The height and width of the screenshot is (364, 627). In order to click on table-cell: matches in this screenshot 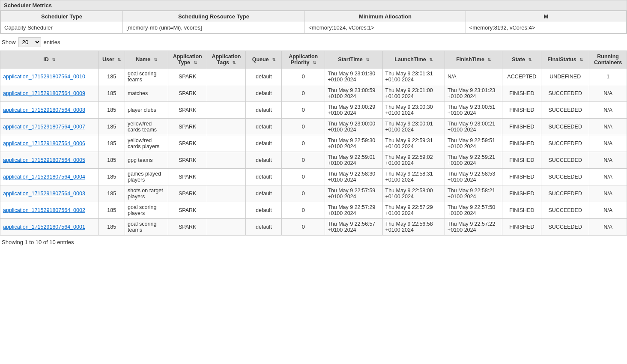, I will do `click(146, 93)`.